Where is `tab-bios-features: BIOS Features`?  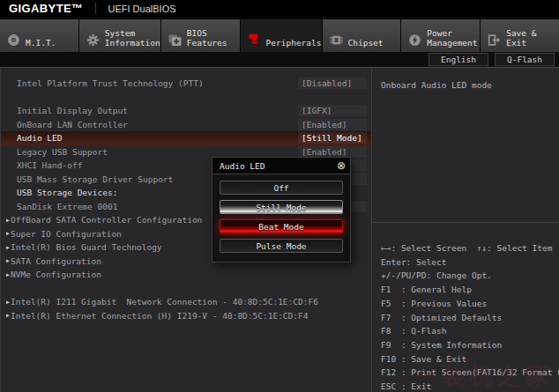 tab-bios-features: BIOS Features is located at coordinates (201, 35).